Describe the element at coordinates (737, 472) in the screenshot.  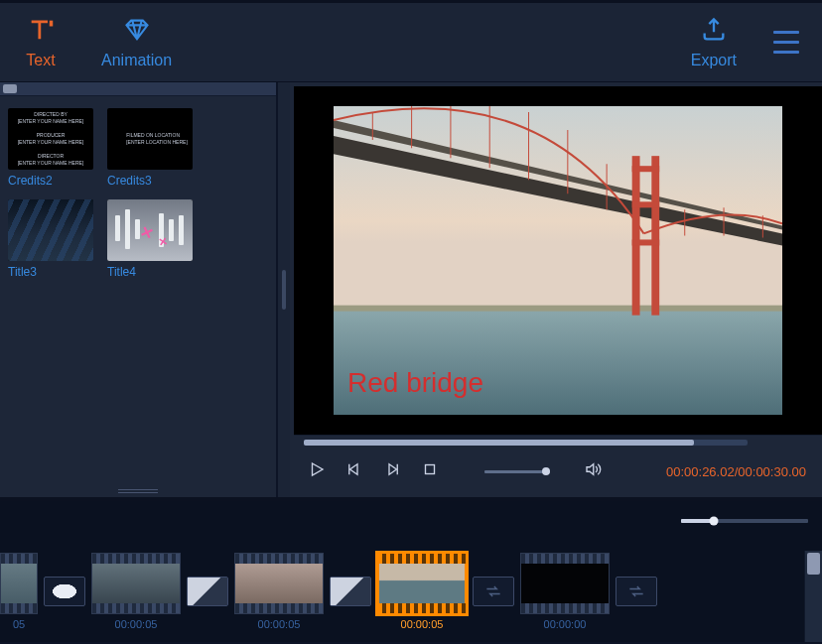
I see `timecode-display: 00:00:26.02/00:00:30.00` at that location.